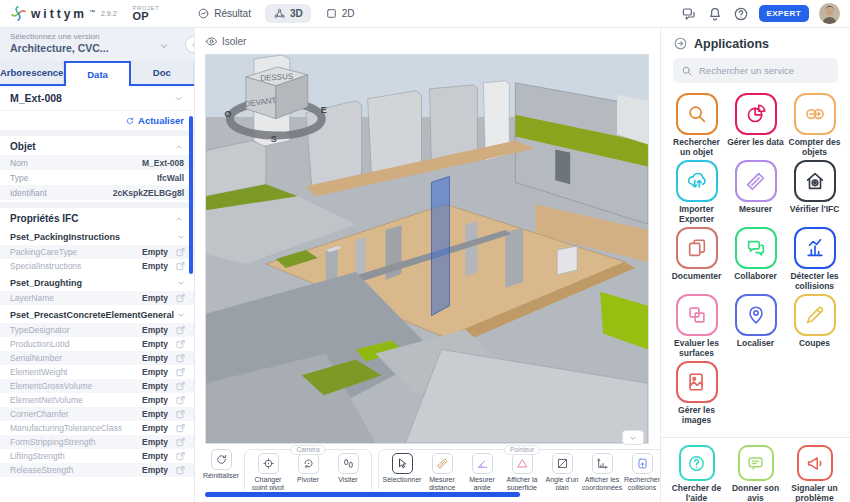  Describe the element at coordinates (191, 195) in the screenshot. I see `sidebar-scrollbar-thumb` at that location.